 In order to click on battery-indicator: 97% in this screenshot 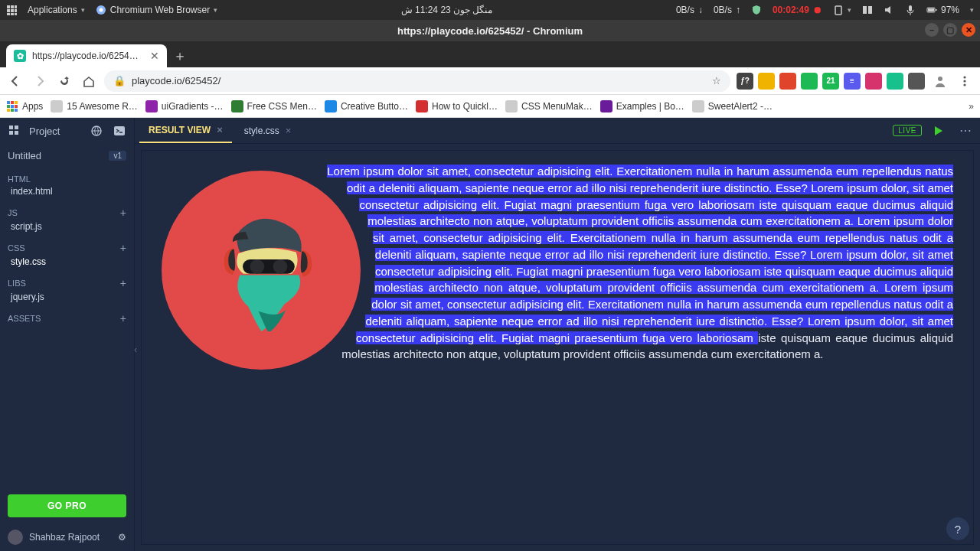, I will do `click(943, 10)`.